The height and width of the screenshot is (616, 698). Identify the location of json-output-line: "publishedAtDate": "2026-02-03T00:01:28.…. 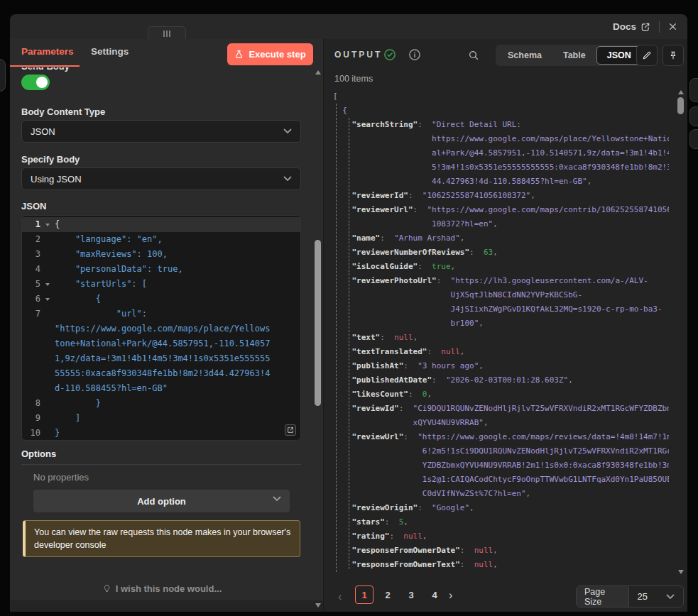
(501, 380).